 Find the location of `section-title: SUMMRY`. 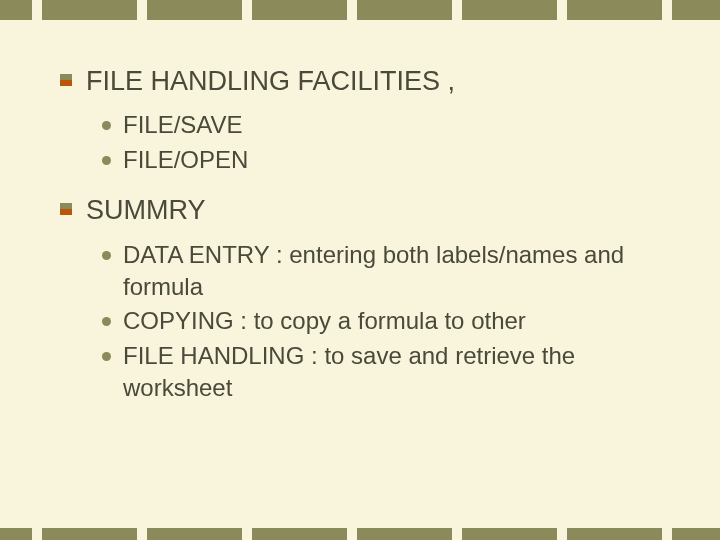

section-title: SUMMRY is located at coordinates (146, 210).